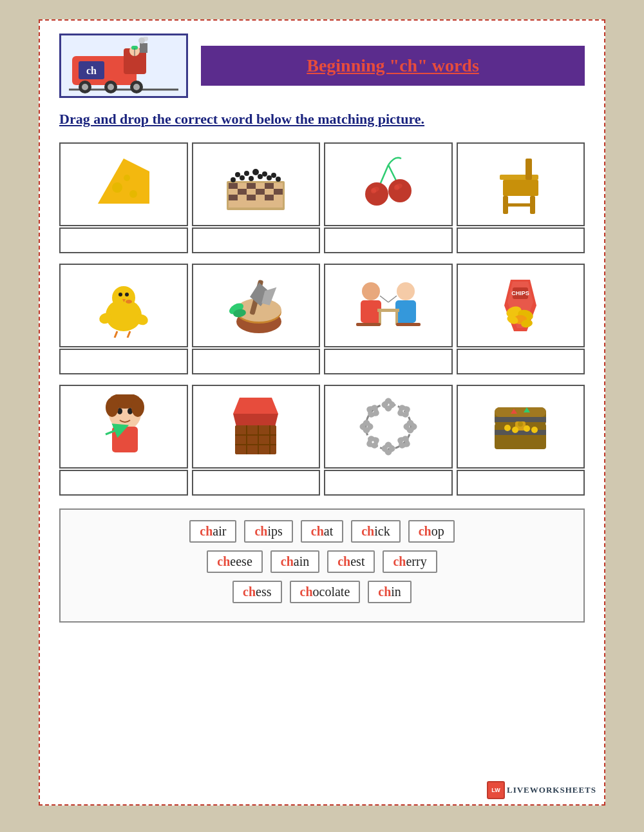  I want to click on svg-text: CHIPS, so click(520, 293).